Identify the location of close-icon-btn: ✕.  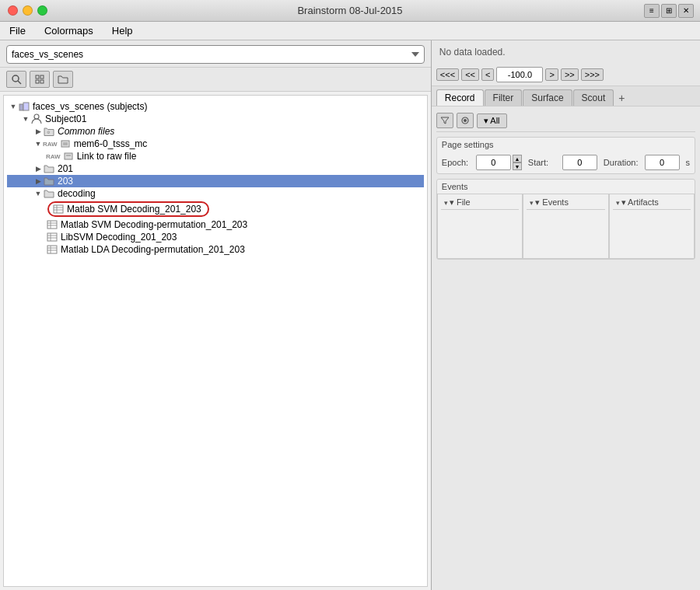
(686, 11).